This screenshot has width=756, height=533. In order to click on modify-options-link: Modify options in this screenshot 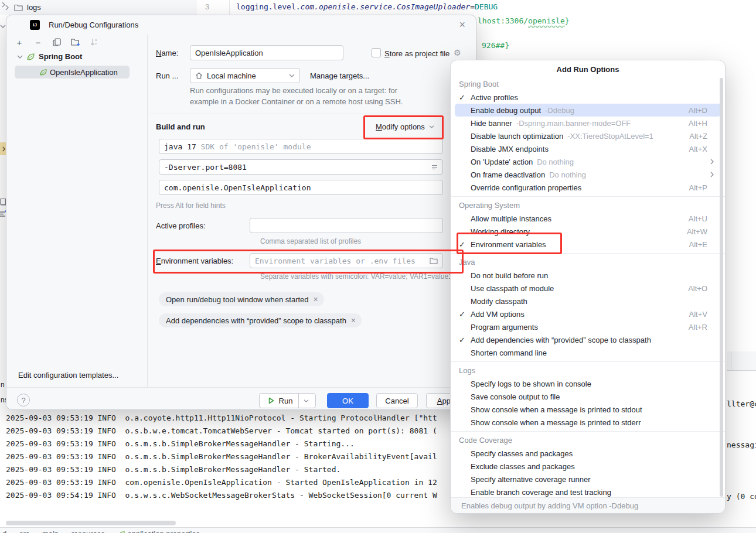, I will do `click(405, 127)`.